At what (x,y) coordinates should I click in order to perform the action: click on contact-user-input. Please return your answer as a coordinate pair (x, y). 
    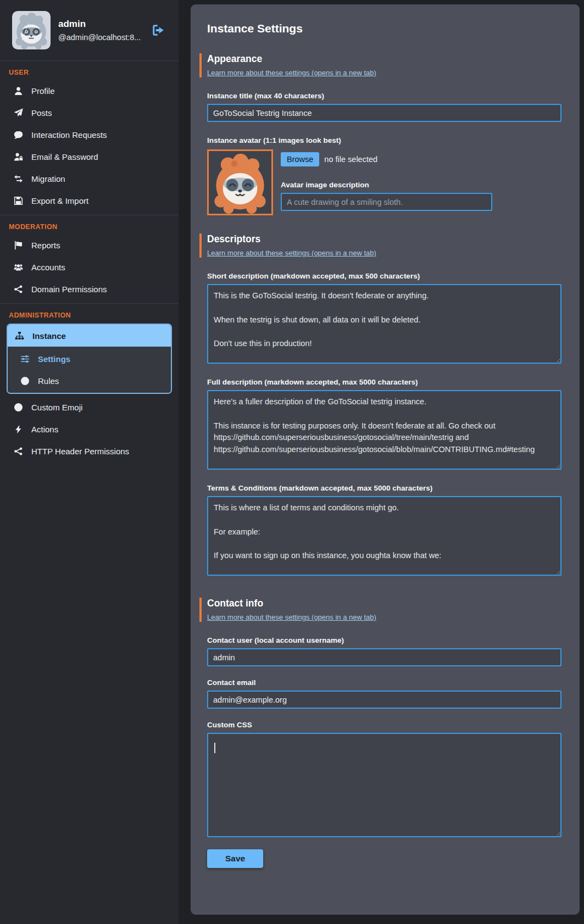
    Looking at the image, I should click on (385, 657).